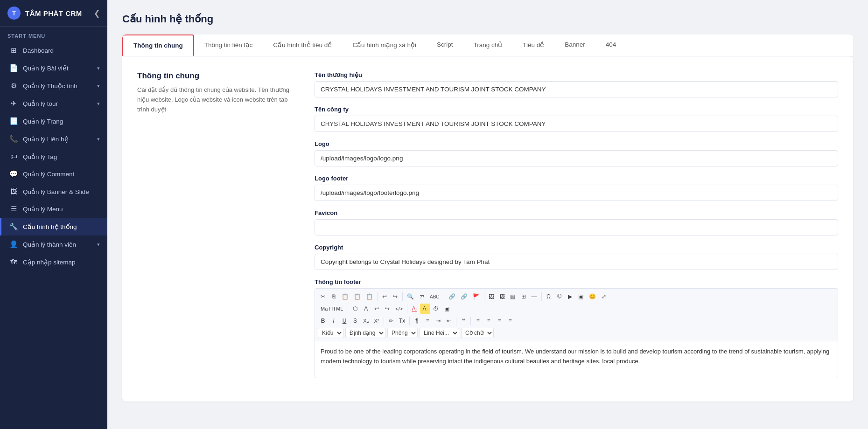 The width and height of the screenshot is (868, 429). I want to click on app-logo-icon: T, so click(14, 13).